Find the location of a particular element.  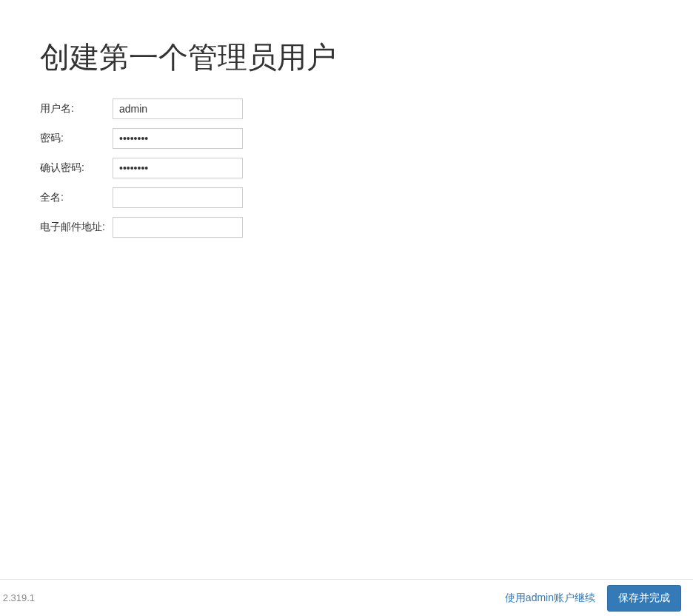

email-input is located at coordinates (178, 227).